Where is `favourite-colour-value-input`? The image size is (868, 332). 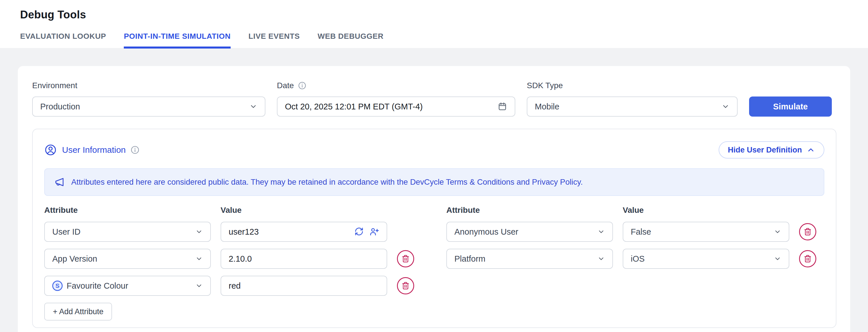 favourite-colour-value-input is located at coordinates (304, 286).